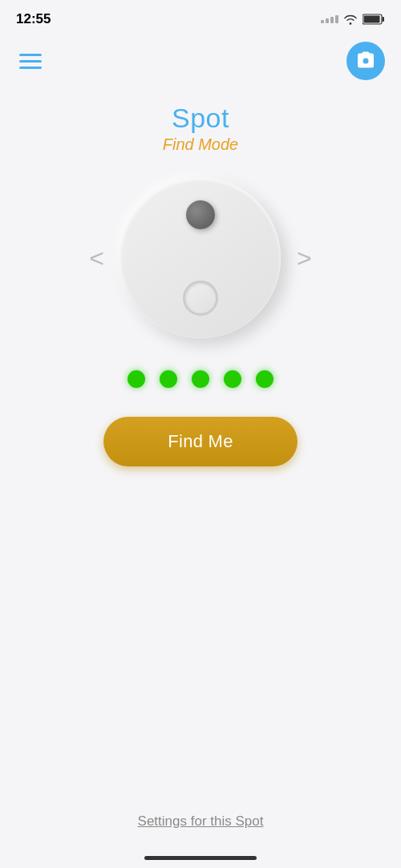  Describe the element at coordinates (200, 119) in the screenshot. I see `spot-title: Spot` at that location.